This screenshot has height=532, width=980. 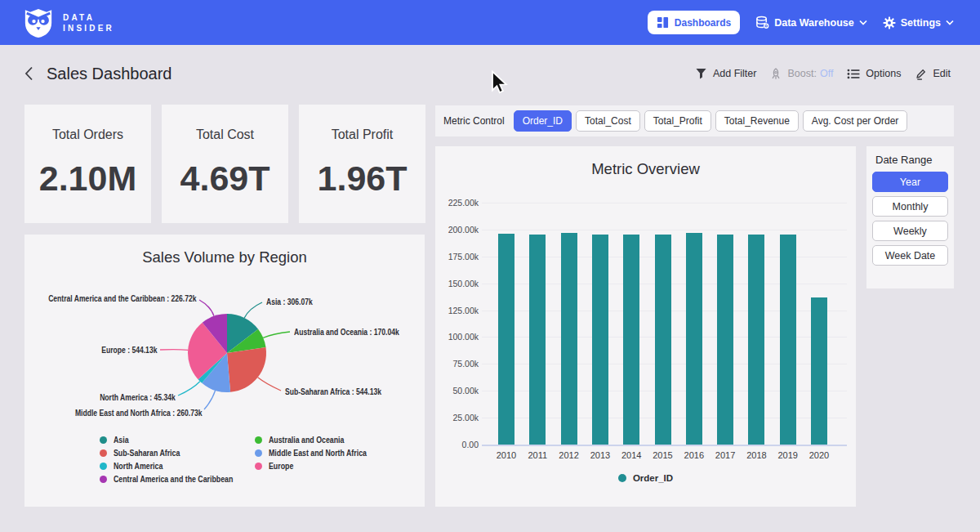 What do you see at coordinates (323, 453) in the screenshot?
I see `pie-legend-item: Middle East and North Africa` at bounding box center [323, 453].